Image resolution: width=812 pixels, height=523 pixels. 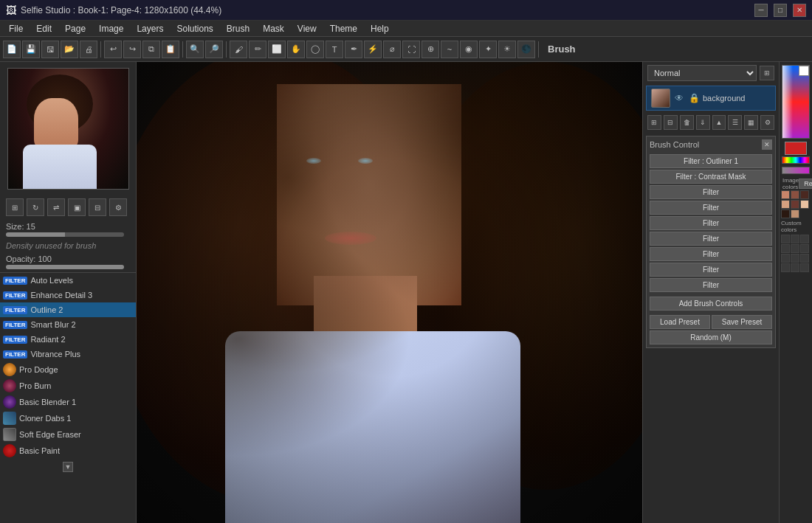 What do you see at coordinates (711, 270) in the screenshot?
I see `brush-filter-8: Filter` at bounding box center [711, 270].